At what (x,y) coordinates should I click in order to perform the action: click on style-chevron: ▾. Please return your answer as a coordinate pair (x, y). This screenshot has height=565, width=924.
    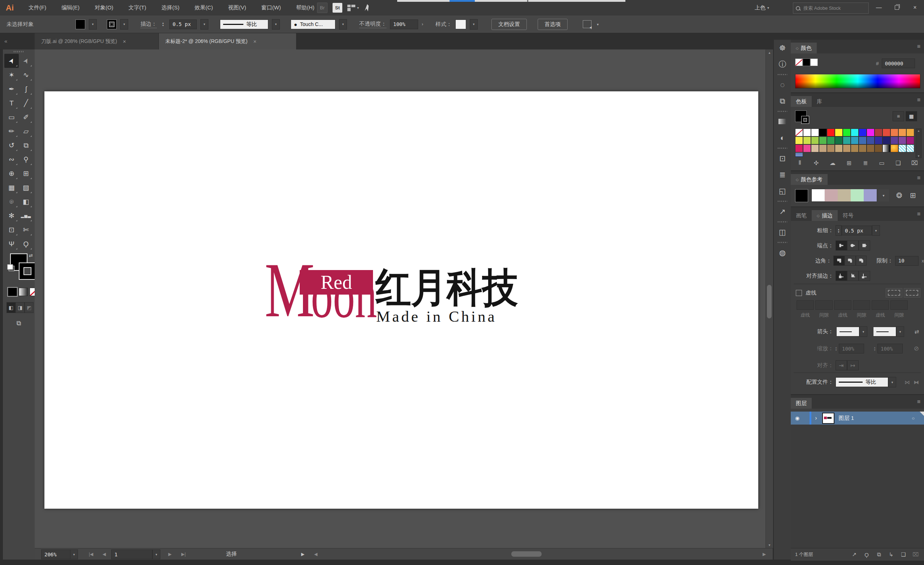
    Looking at the image, I should click on (474, 24).